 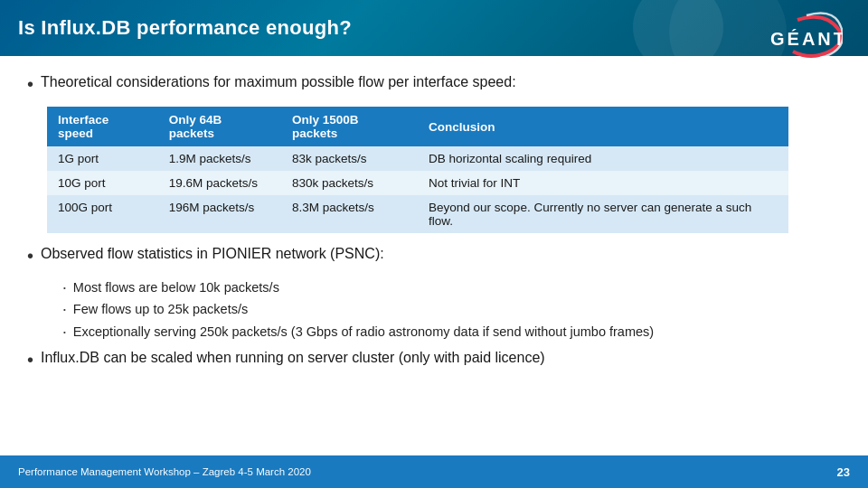 What do you see at coordinates (603, 159) in the screenshot?
I see `table-cell: DB horizontal scaling required` at bounding box center [603, 159].